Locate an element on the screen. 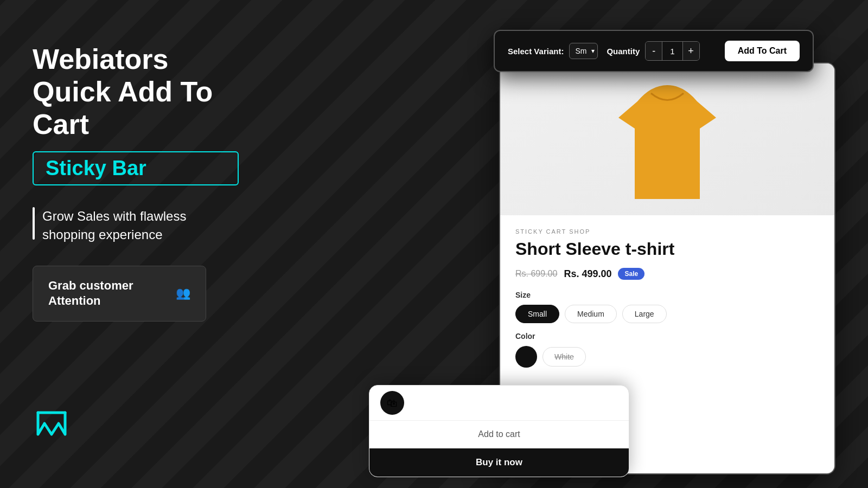 The image size is (868, 488). grab-attention-box: Grab customer Attention 👥 is located at coordinates (119, 294).